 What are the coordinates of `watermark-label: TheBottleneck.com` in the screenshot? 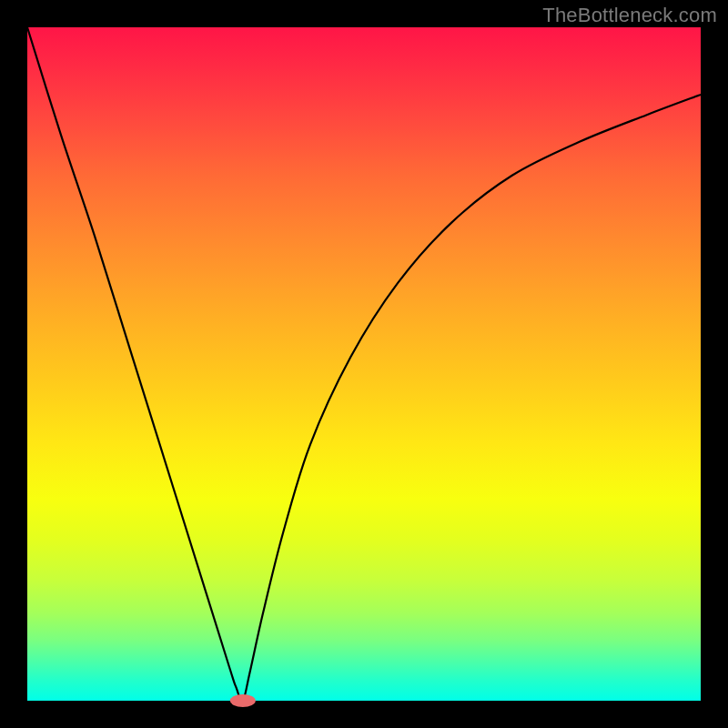 It's located at (630, 15).